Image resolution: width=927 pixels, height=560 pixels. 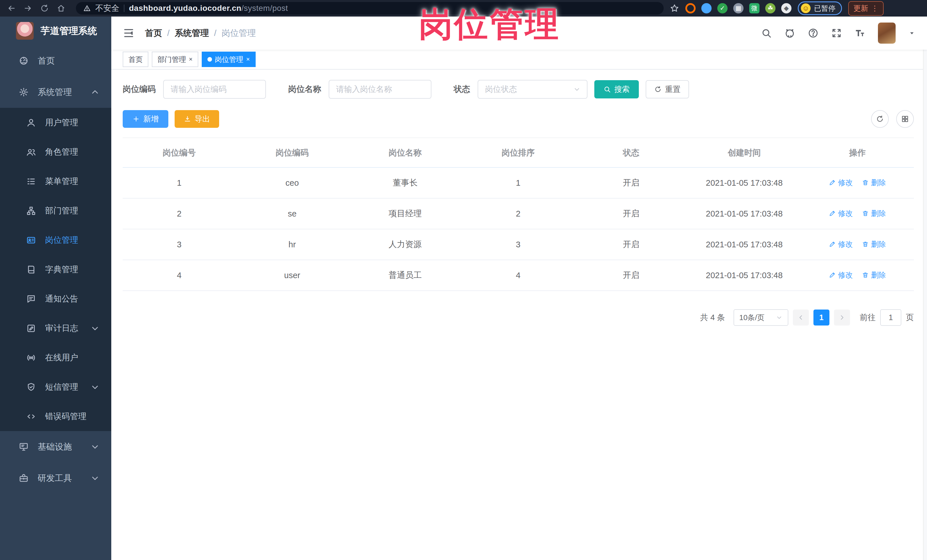 What do you see at coordinates (822, 317) in the screenshot?
I see `page-number-1: 1` at bounding box center [822, 317].